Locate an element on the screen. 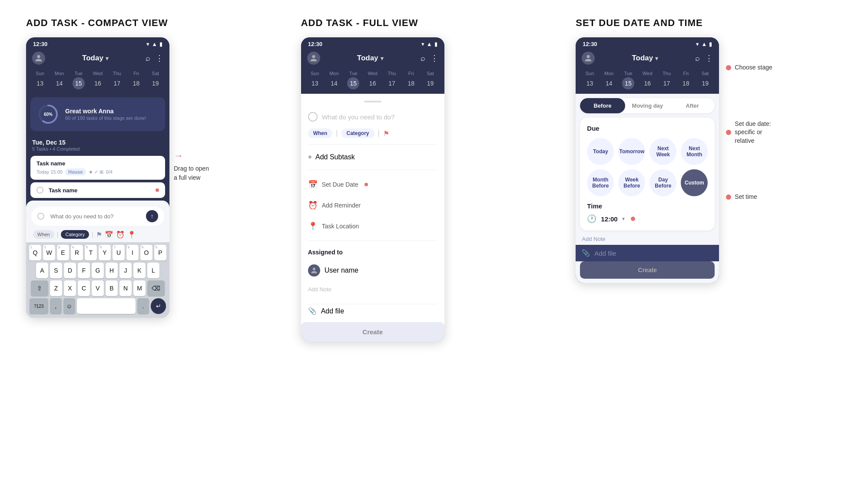  date-option-tomorrow: Tomorrow is located at coordinates (632, 152).